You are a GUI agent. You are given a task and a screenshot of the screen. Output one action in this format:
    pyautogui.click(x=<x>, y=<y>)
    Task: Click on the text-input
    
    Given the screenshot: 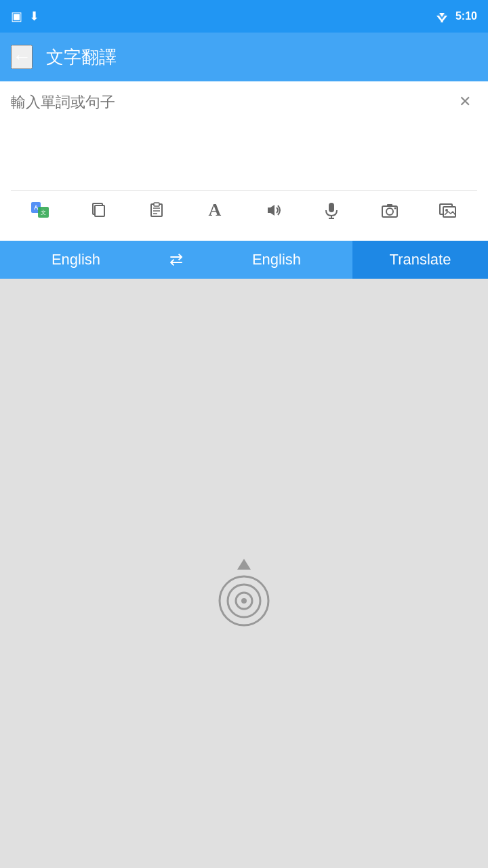 What is the action you would take?
    pyautogui.click(x=244, y=140)
    